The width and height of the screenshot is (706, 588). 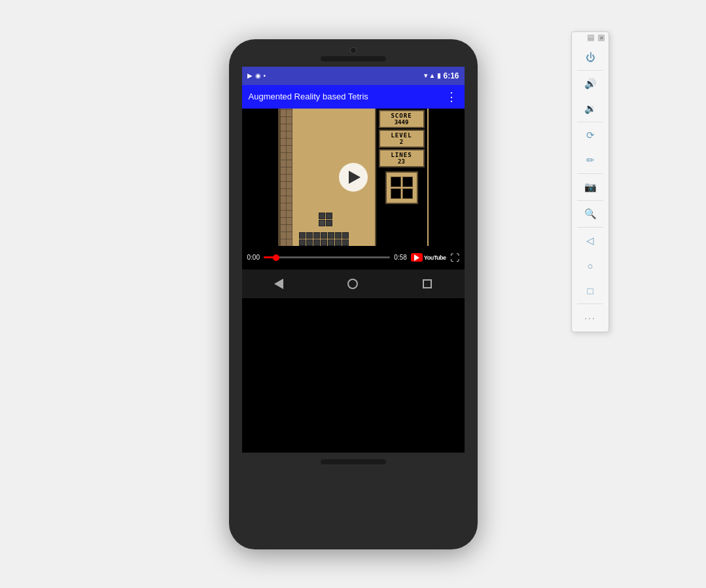 I want to click on panel-tools: ⏻ 🔊 🔉 ⟳ ✏ 📷 🔍 ◁, so click(x=590, y=188).